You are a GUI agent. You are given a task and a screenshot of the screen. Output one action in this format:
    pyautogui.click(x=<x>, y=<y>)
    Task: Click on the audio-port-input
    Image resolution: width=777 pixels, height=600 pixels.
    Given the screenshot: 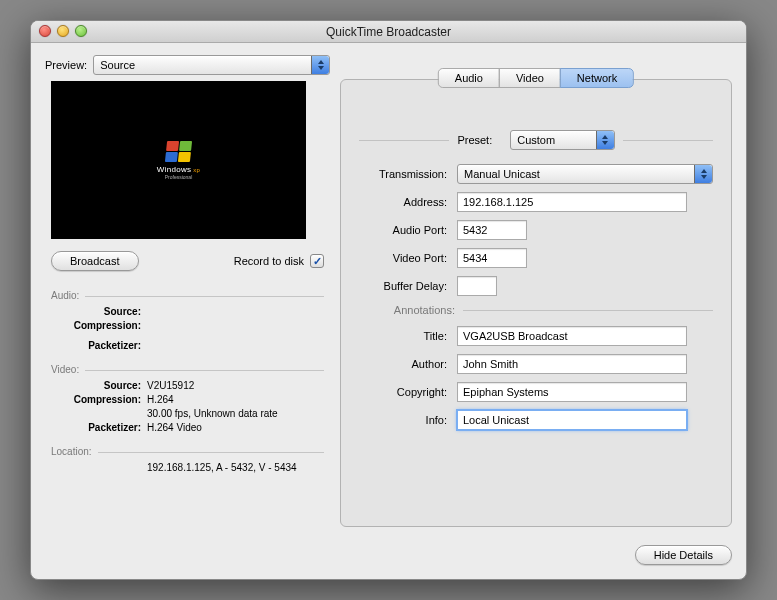 What is the action you would take?
    pyautogui.click(x=492, y=230)
    